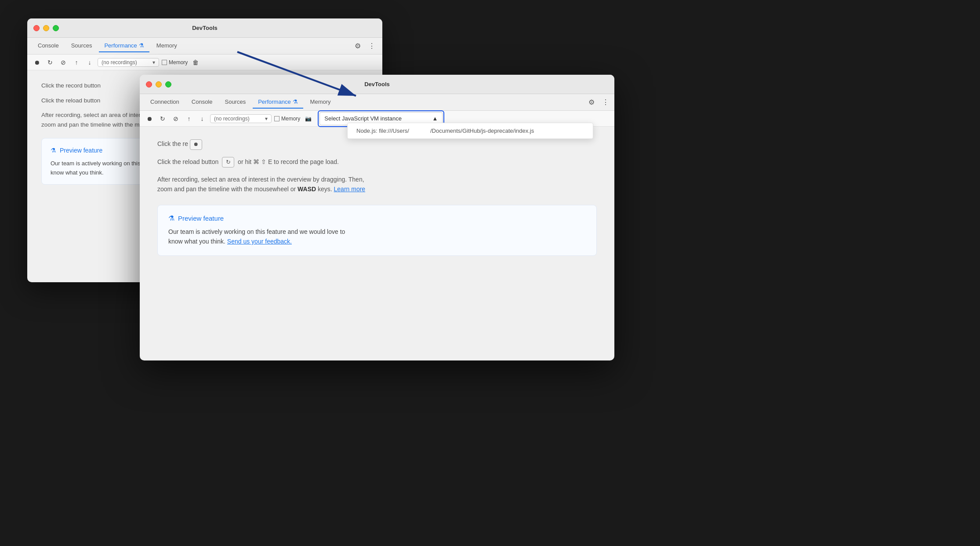 The width and height of the screenshot is (980, 546). Describe the element at coordinates (308, 119) in the screenshot. I see `screenshot-btn-front: 📷` at that location.